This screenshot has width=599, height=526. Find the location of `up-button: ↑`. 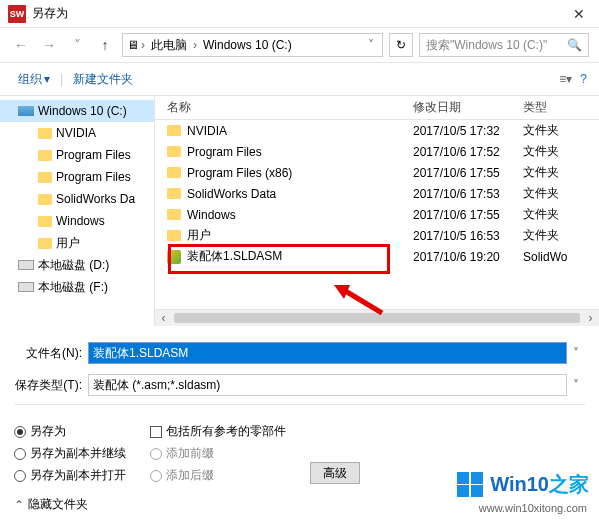

up-button: ↑ is located at coordinates (105, 45).